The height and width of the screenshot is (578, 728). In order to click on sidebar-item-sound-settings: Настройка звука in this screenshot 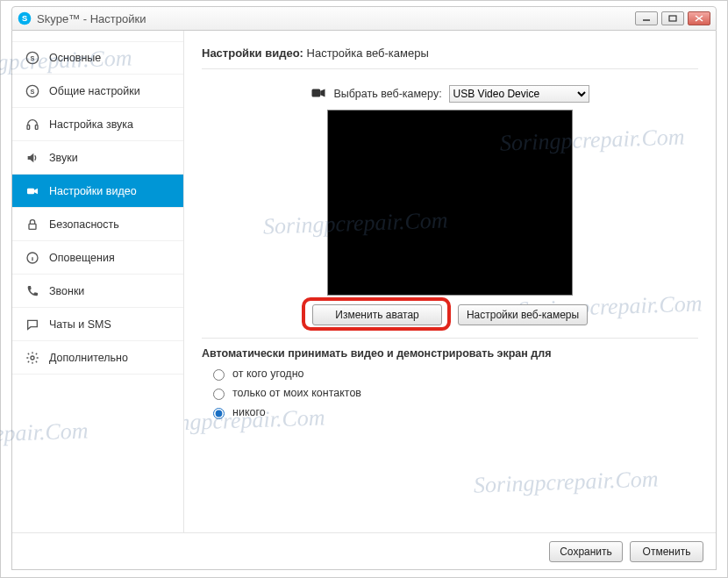, I will do `click(98, 125)`.